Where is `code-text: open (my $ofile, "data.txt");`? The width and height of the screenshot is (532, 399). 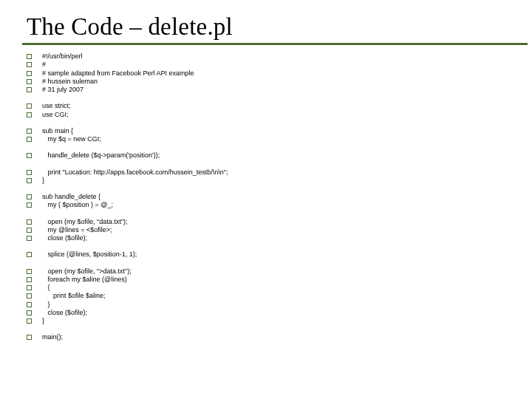 code-text: open (my $ofile, "data.txt"); is located at coordinates (84, 222).